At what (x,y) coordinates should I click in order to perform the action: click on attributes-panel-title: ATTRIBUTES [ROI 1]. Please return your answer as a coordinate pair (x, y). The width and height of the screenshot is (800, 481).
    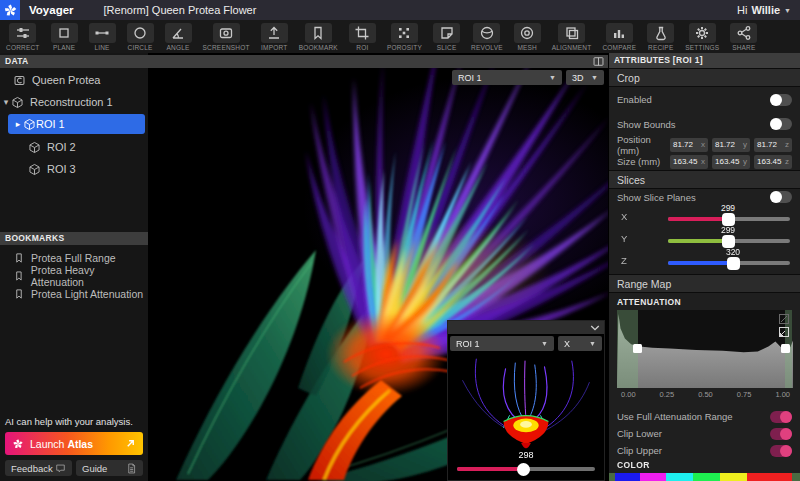
    Looking at the image, I should click on (704, 60).